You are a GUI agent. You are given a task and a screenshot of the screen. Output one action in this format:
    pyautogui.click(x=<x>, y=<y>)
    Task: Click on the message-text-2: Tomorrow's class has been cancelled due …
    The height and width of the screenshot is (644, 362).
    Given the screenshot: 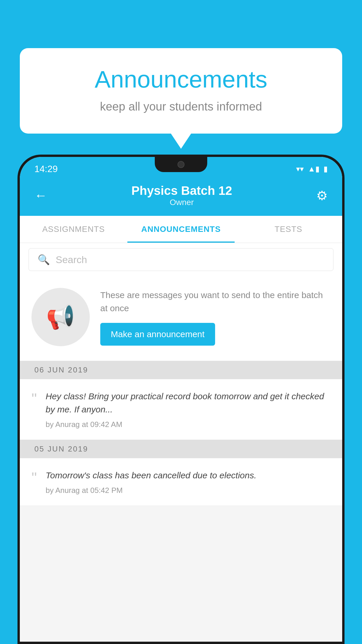 What is the action you would take?
    pyautogui.click(x=188, y=475)
    